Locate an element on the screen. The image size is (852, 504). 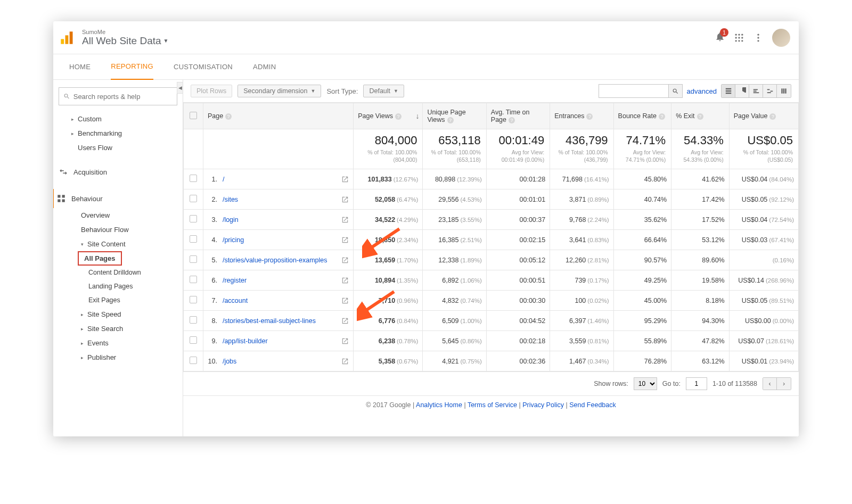
sidebar-item-events: ▸Events is located at coordinates (118, 343).